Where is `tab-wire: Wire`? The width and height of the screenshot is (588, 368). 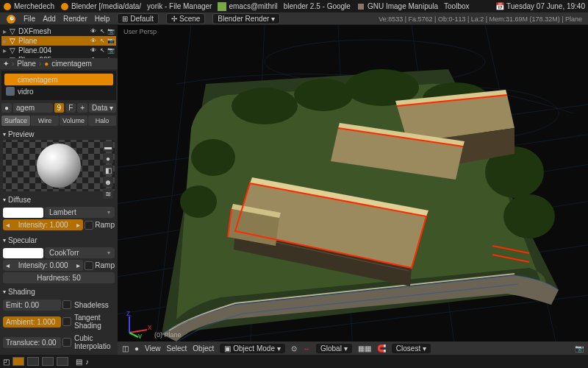 tab-wire: Wire is located at coordinates (45, 121).